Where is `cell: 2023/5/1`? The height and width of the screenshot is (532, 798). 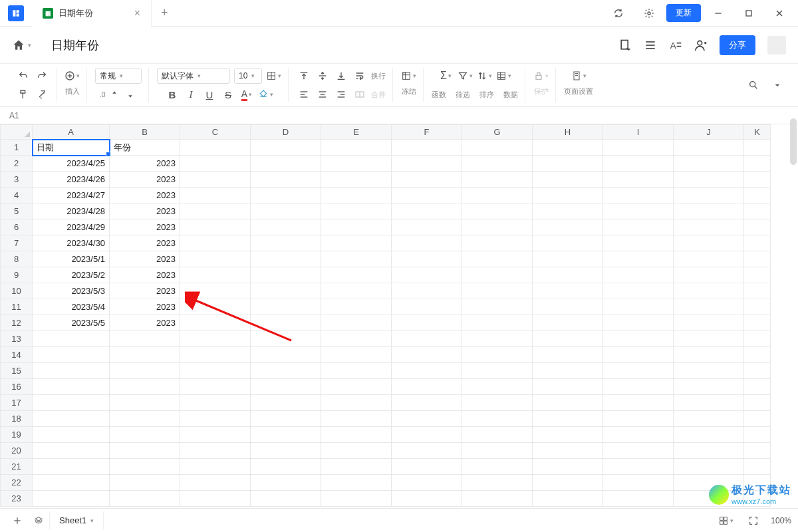
cell: 2023/5/1 is located at coordinates (71, 259).